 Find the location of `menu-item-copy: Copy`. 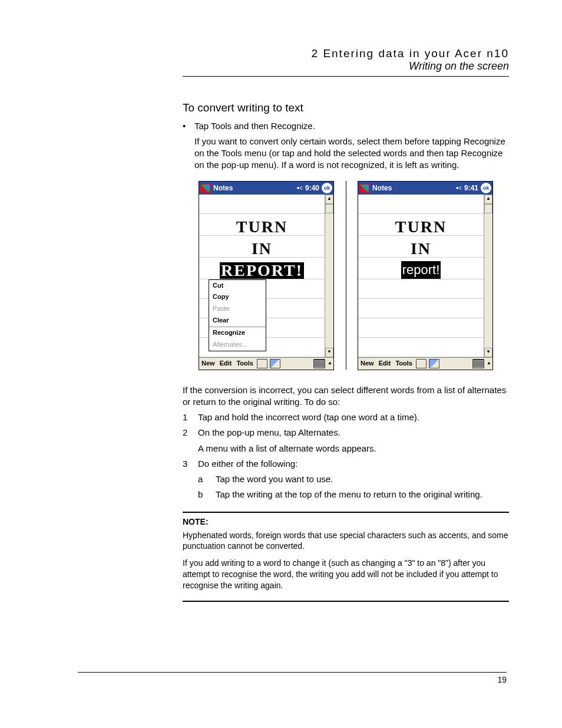

menu-item-copy: Copy is located at coordinates (237, 297).